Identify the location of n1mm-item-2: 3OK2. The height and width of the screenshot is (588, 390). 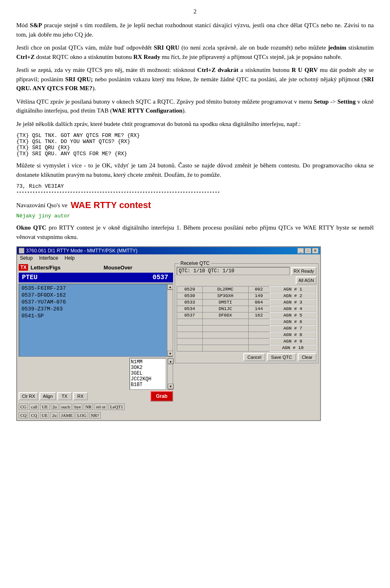
(148, 368).